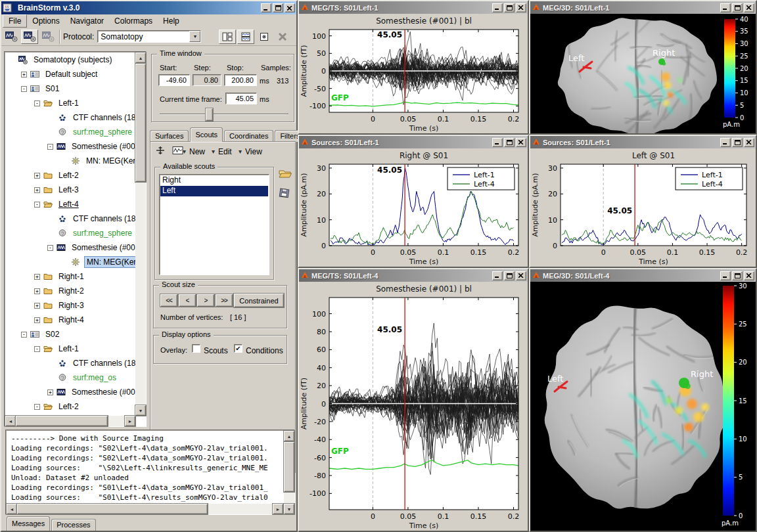 This screenshot has height=532, width=757. I want to click on time-slider-track, so click(224, 114).